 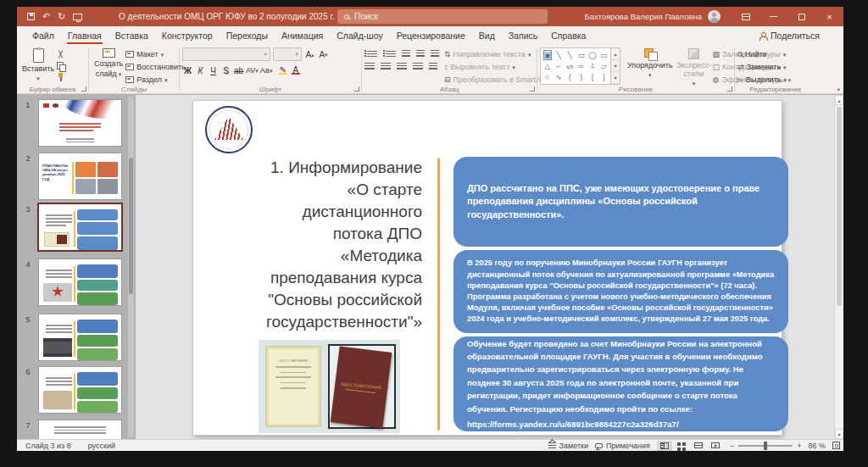 What do you see at coordinates (568, 36) in the screenshot?
I see `tab-help: Справка` at bounding box center [568, 36].